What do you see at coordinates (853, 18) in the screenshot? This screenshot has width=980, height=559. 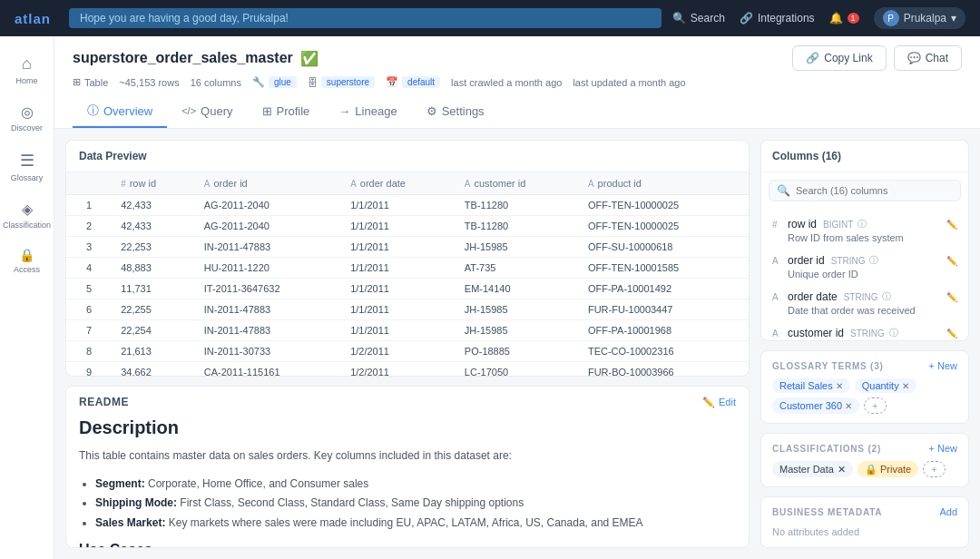 I see `notification-badge: 1` at bounding box center [853, 18].